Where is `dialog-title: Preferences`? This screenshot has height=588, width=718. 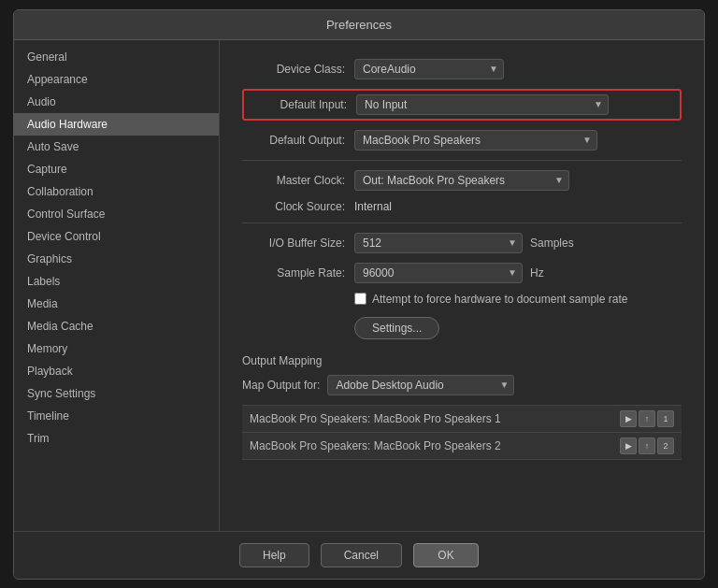
dialog-title: Preferences is located at coordinates (359, 25).